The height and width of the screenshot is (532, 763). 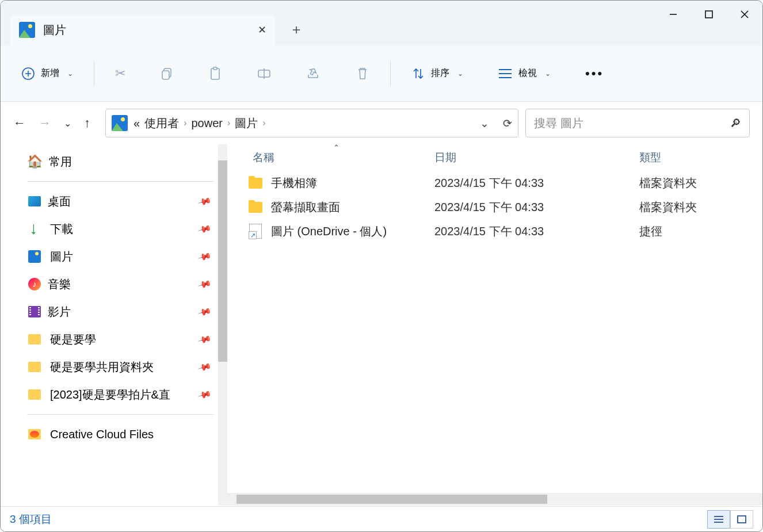 What do you see at coordinates (137, 123) in the screenshot?
I see `breadcrumb-ellipsis: «` at bounding box center [137, 123].